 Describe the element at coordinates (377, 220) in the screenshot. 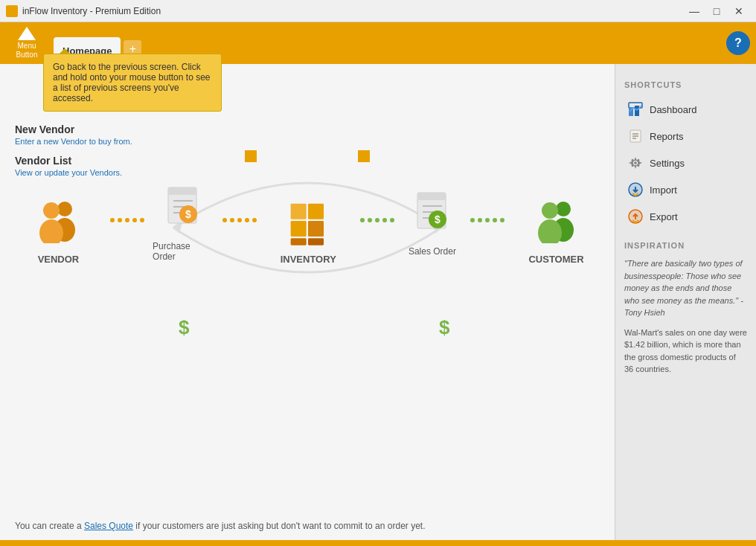

I see `inventory-to-so-connector` at that location.